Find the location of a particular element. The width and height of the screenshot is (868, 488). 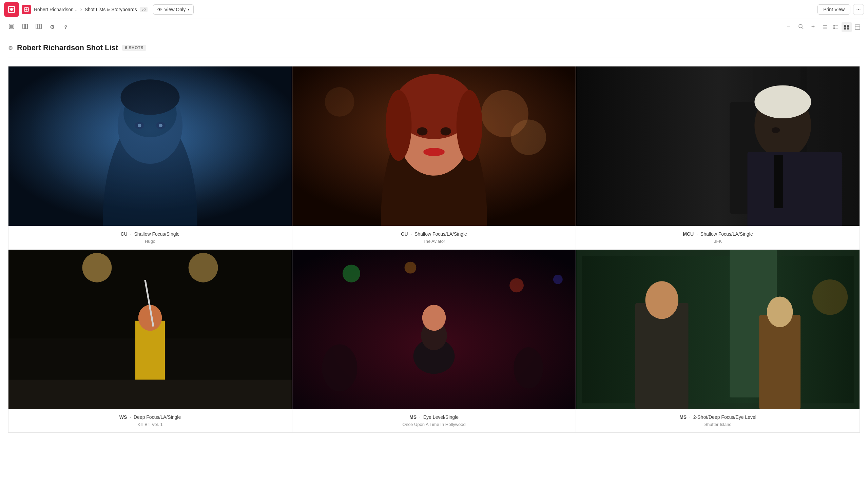

split-column-button is located at coordinates (39, 27).